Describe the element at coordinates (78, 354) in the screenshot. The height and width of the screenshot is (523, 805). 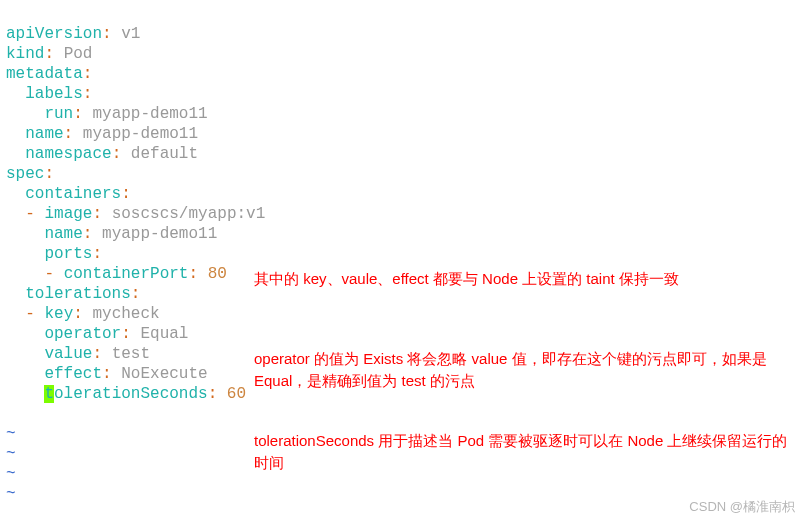
I see `line-17: value: test` at that location.